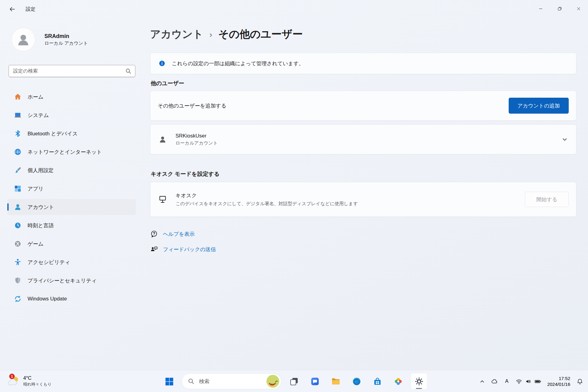  Describe the element at coordinates (356, 382) in the screenshot. I see `edge-icon` at that location.